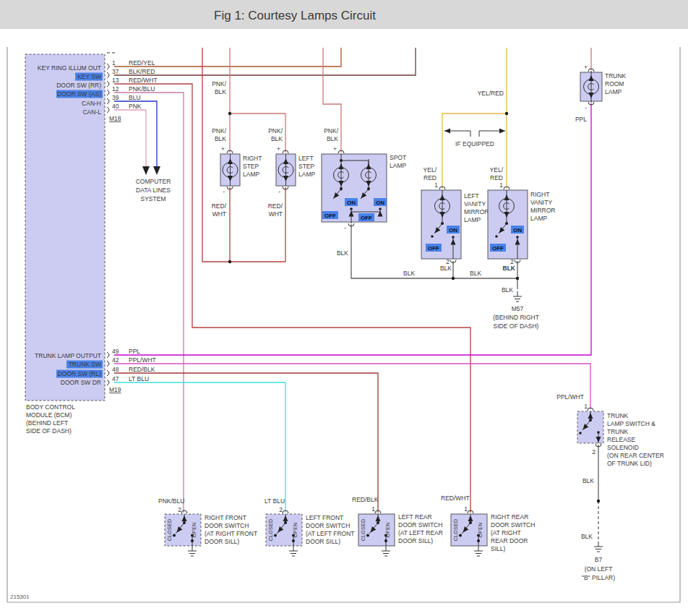 This screenshot has width=688, height=616. What do you see at coordinates (598, 560) in the screenshot?
I see `ground-code: B7` at bounding box center [598, 560].